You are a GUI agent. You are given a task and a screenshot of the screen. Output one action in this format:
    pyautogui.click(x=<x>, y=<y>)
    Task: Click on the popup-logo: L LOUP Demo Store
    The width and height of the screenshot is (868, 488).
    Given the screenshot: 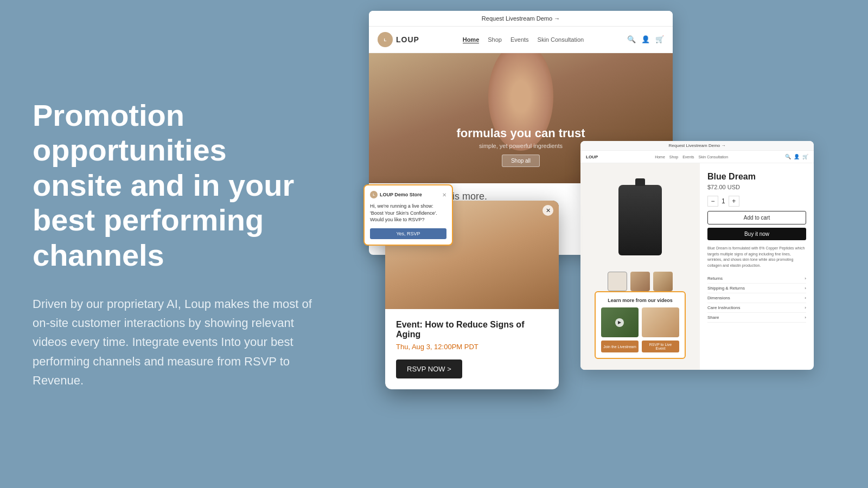 What is the action you would take?
    pyautogui.click(x=396, y=195)
    